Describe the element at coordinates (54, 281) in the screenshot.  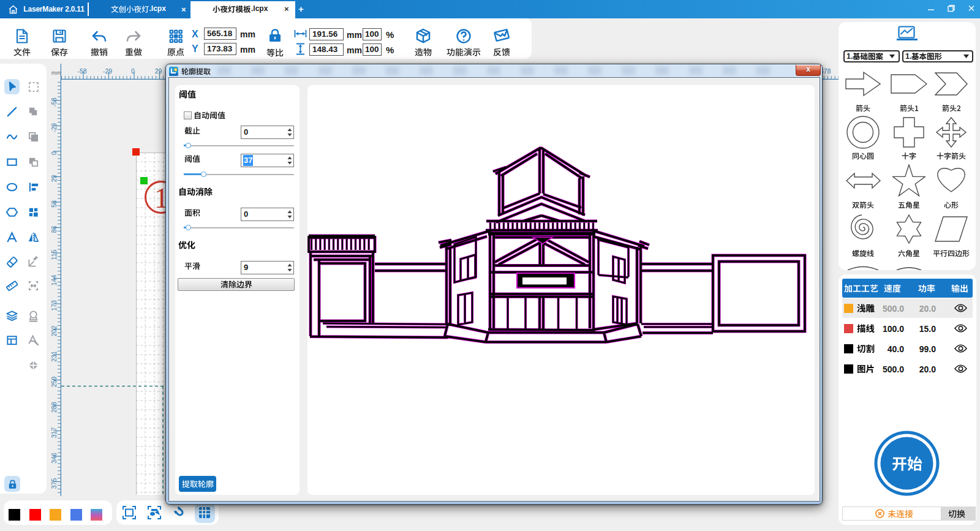
I see `svg-text: 144` at that location.